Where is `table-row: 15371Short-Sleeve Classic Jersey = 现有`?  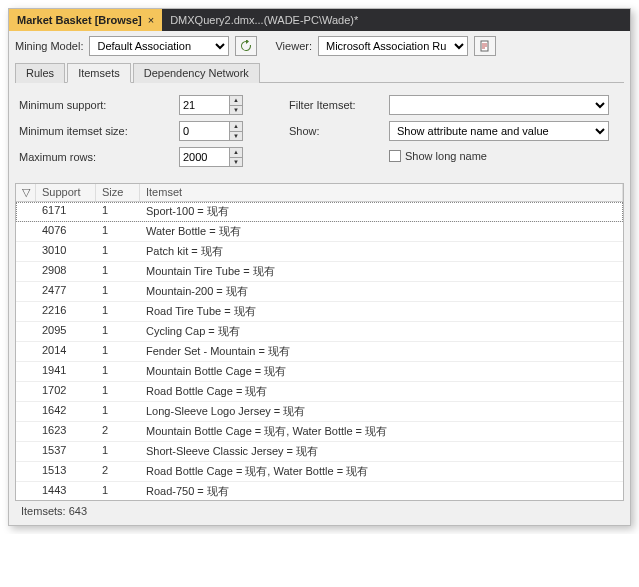
table-row: 15371Short-Sleeve Classic Jersey = 现有 is located at coordinates (320, 452).